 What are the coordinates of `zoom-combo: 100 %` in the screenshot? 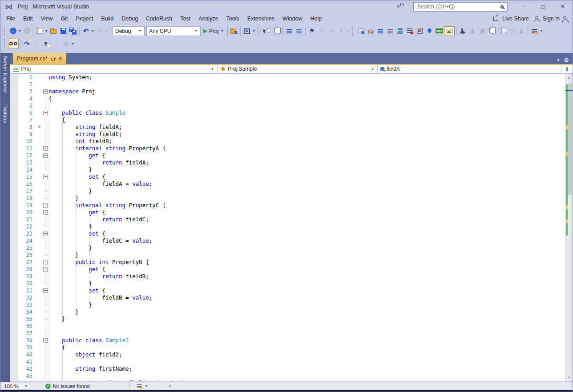 It's located at (16, 386).